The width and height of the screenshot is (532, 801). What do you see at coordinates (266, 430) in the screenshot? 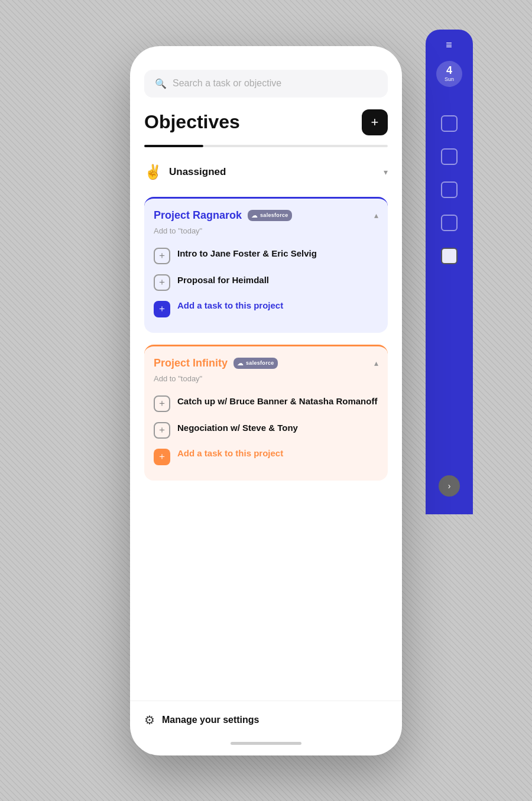
I see `infinity-task-2: ＋ Negociation w/ Steve & Tony` at bounding box center [266, 430].